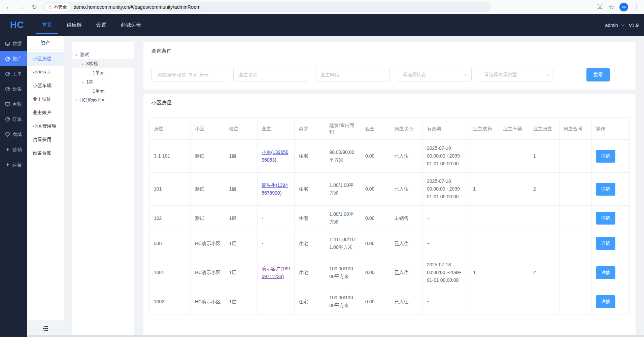  Describe the element at coordinates (74, 25) in the screenshot. I see `topnav-tab-供应链: 供应链` at that location.